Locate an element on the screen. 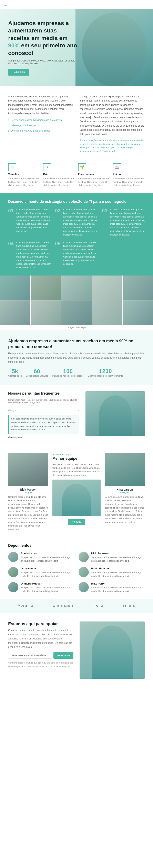  team-center-desc: Sample text. Click to select the text he… is located at coordinates (77, 470).